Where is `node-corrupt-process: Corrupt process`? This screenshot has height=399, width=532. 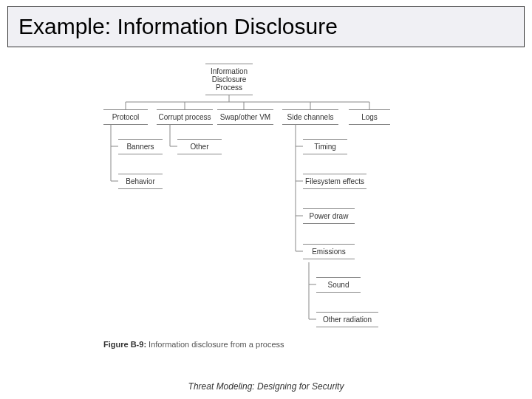 node-corrupt-process: Corrupt process is located at coordinates (185, 117).